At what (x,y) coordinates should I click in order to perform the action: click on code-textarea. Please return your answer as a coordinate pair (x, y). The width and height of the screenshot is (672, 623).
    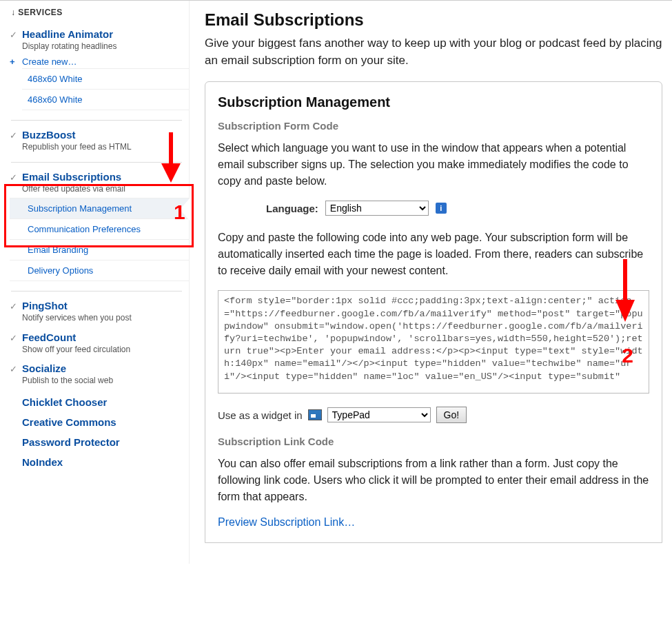
    Looking at the image, I should click on (434, 342).